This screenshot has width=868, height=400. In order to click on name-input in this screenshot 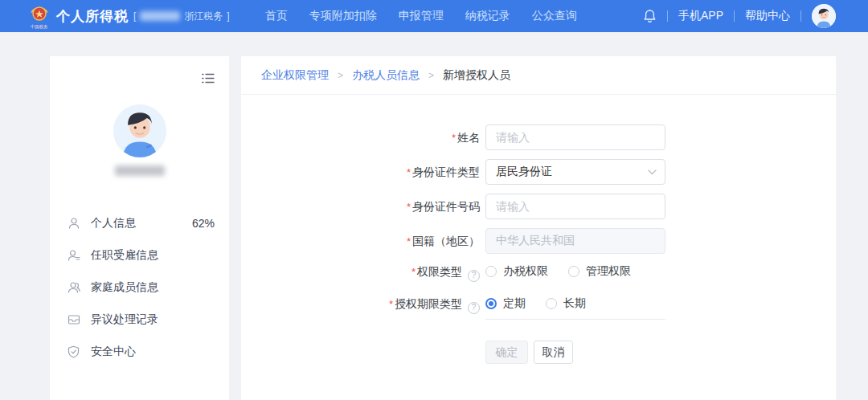, I will do `click(575, 137)`.